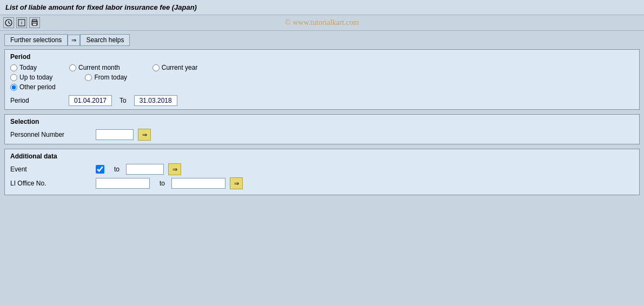 This screenshot has height=305, width=644. Describe the element at coordinates (36, 40) in the screenshot. I see `further-selections-button: Further selections` at that location.